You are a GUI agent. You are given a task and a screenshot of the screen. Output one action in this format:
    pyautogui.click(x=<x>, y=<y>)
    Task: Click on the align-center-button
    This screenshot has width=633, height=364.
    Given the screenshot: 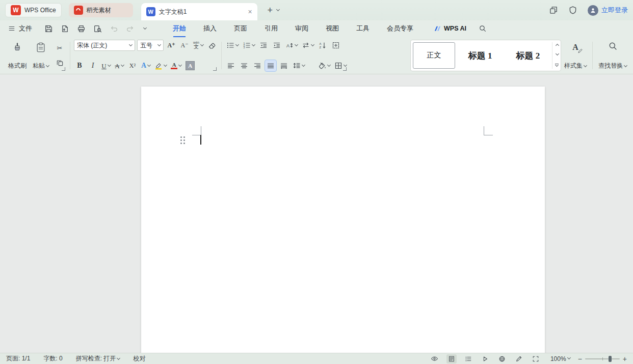 What is the action you would take?
    pyautogui.click(x=244, y=66)
    